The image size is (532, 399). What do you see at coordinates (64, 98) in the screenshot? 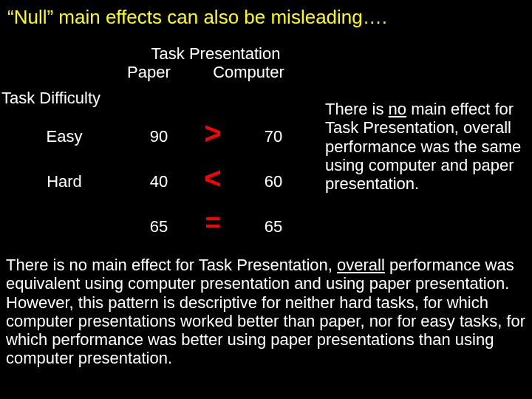
I see `factor-difficulty-label: Task Difficulty` at bounding box center [64, 98].